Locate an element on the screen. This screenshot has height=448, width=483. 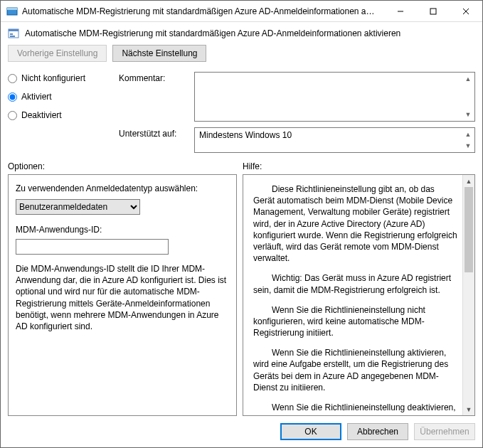
radio-enabled: Aktiviert is located at coordinates (61, 97).